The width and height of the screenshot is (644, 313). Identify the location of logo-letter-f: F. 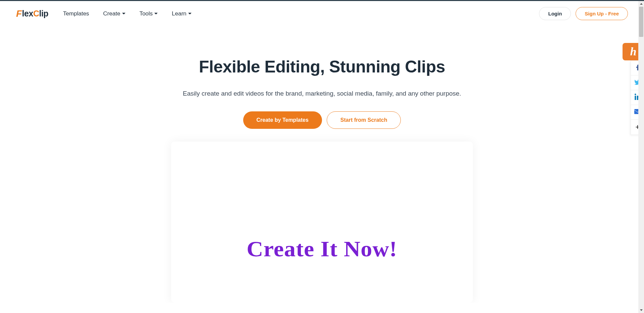
(19, 14).